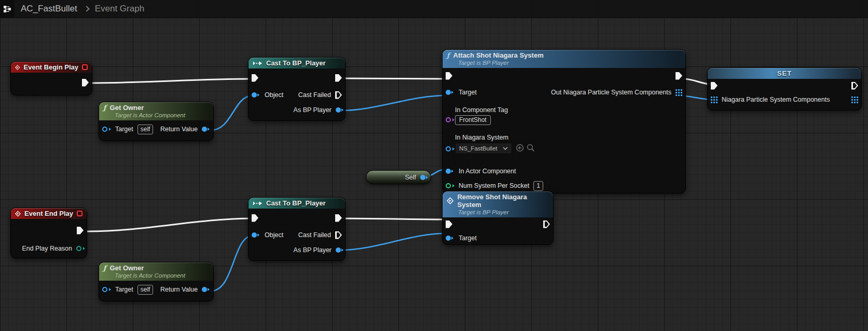 This screenshot has width=868, height=331. What do you see at coordinates (481, 110) in the screenshot?
I see `pin-label: In Component Tag` at bounding box center [481, 110].